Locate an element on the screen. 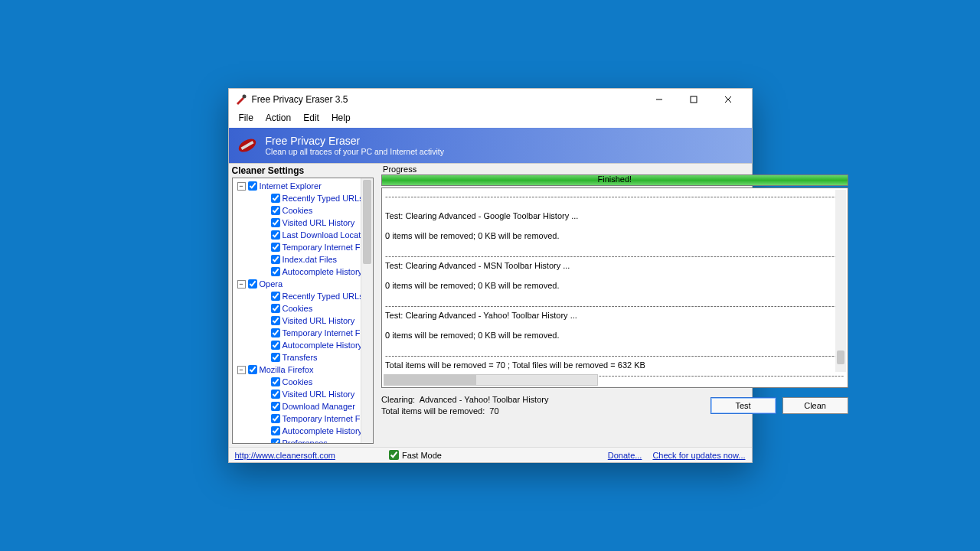 This screenshot has width=980, height=551. tree-label: Mozilla Firefox is located at coordinates (286, 370).